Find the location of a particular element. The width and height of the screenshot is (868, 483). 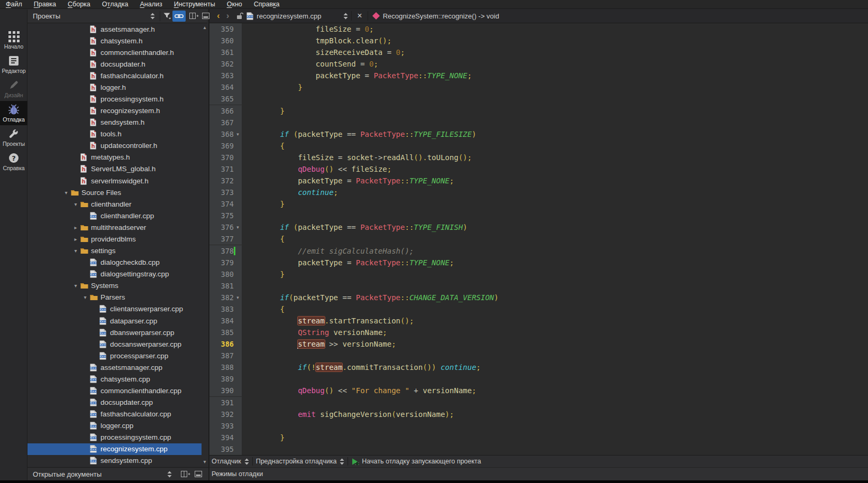

code-text: packetType = PacketType::TYPE_NONE; is located at coordinates (348, 181).